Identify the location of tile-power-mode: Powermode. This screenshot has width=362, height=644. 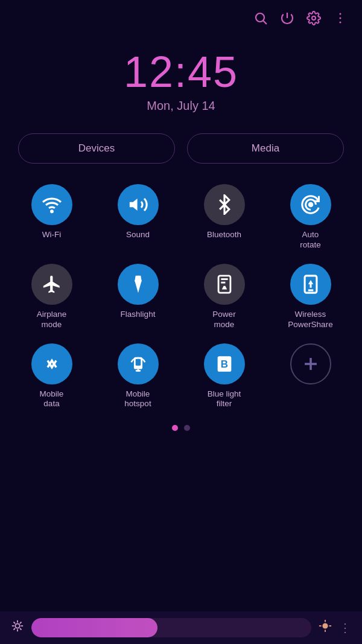
(224, 295).